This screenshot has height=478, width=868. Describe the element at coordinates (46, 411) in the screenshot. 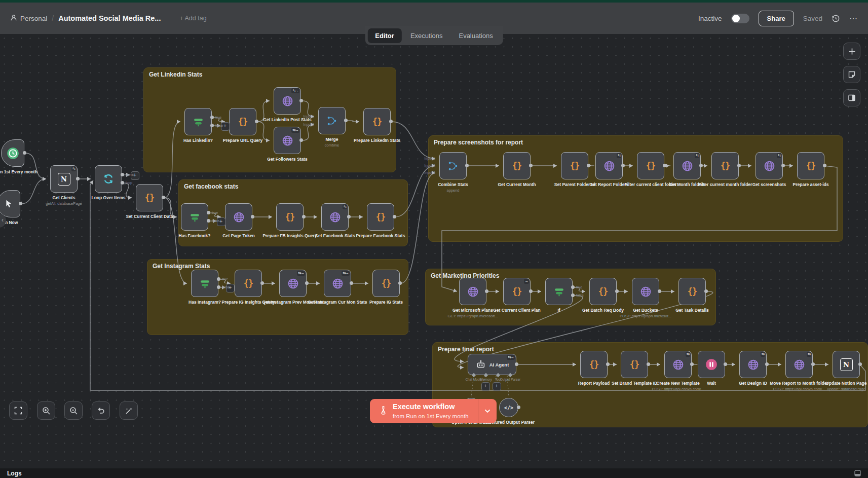

I see `zoom-in-button` at that location.